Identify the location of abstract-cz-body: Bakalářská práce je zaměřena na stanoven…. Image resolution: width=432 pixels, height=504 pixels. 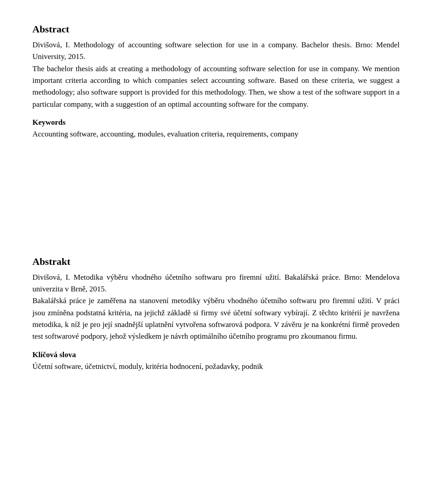
(216, 319).